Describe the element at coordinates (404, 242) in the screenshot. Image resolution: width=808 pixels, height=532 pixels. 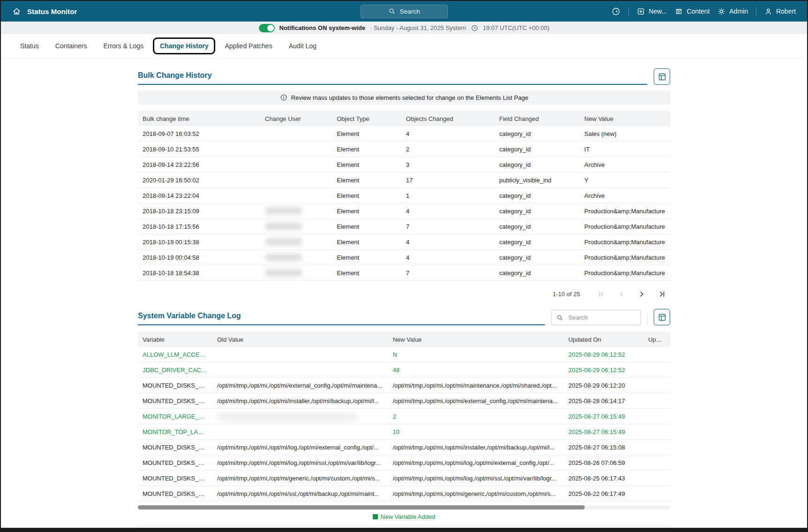
I see `table-row: 2018-10-19 00:15:38 Element 4 category_i…` at that location.